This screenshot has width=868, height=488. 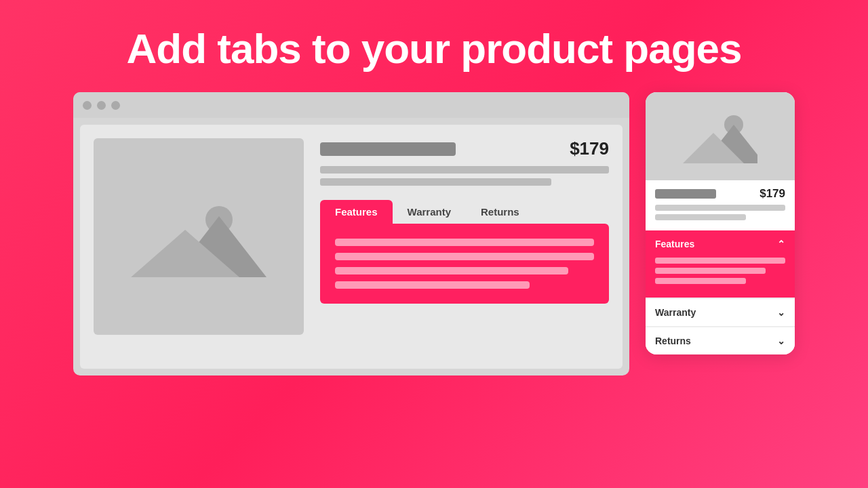 What do you see at coordinates (720, 312) in the screenshot?
I see `accordion-header-warranty: Warranty ⌄` at bounding box center [720, 312].